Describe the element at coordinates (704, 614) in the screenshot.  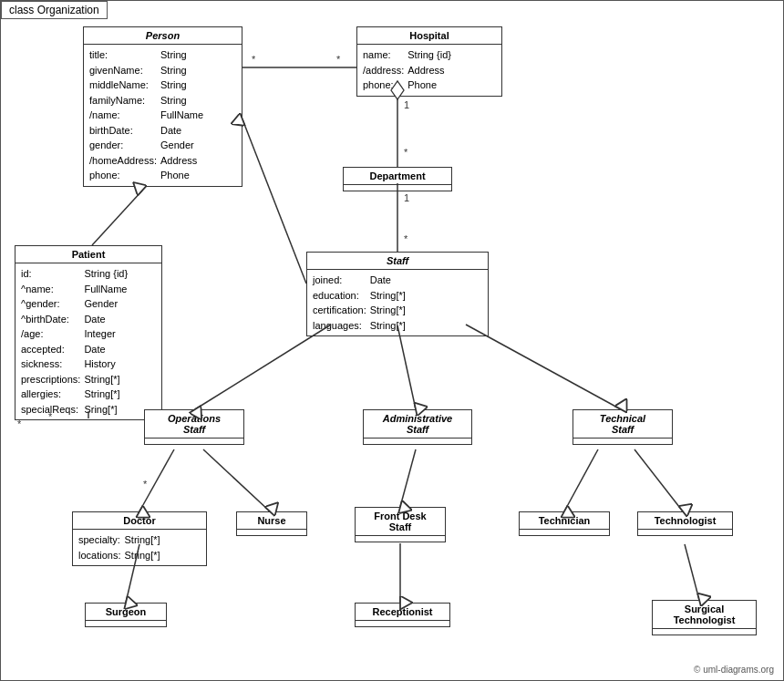
I see `class-surgical-technologist-header: SurgicalTechnologist` at that location.